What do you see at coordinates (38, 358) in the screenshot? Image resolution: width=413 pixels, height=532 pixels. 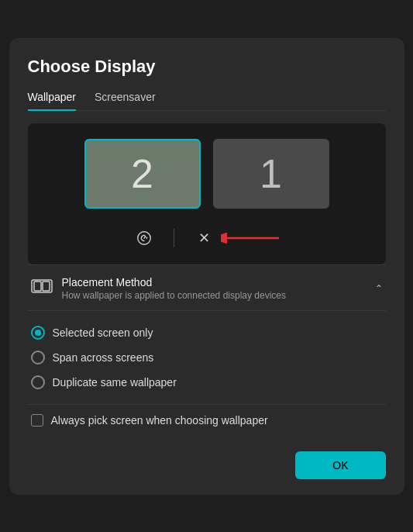 I see `radio-span-indicator` at bounding box center [38, 358].